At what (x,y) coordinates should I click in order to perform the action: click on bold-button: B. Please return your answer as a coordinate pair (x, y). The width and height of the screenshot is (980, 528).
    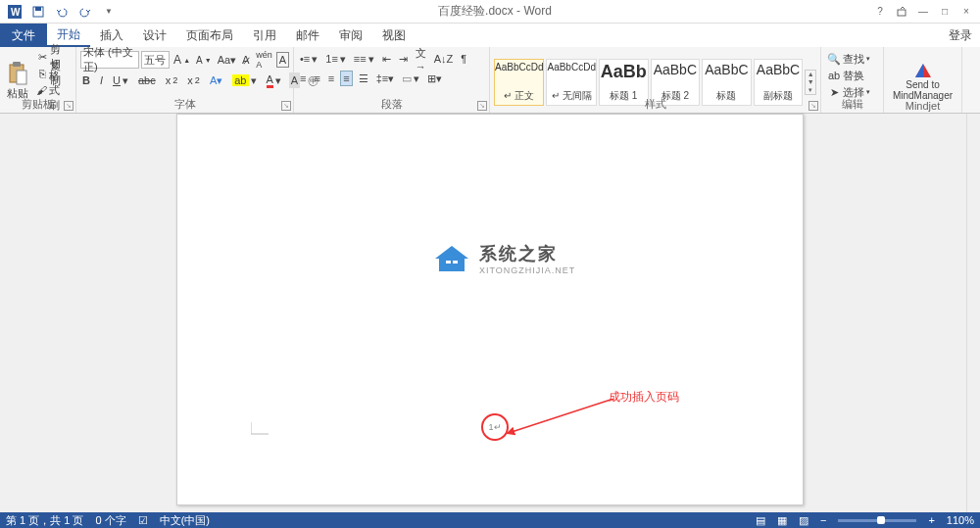
    Looking at the image, I should click on (86, 80).